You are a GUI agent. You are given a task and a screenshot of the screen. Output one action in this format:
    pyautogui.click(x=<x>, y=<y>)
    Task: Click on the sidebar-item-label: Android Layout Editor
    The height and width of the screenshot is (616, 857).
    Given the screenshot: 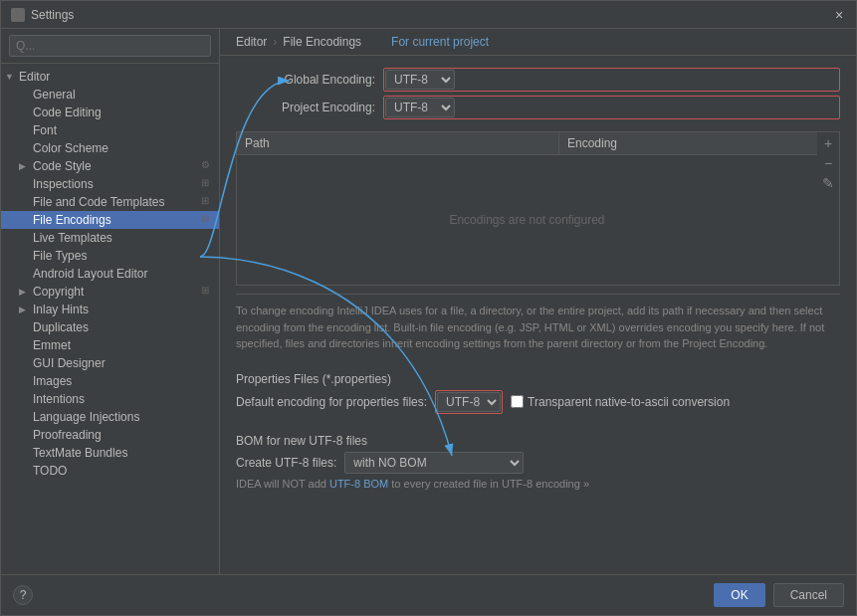 What is the action you would take?
    pyautogui.click(x=123, y=274)
    